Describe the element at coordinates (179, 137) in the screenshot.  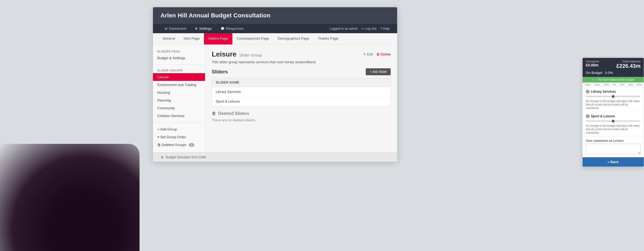
I see `sidebar-set-group-order: ≡ Set Group Order` at that location.